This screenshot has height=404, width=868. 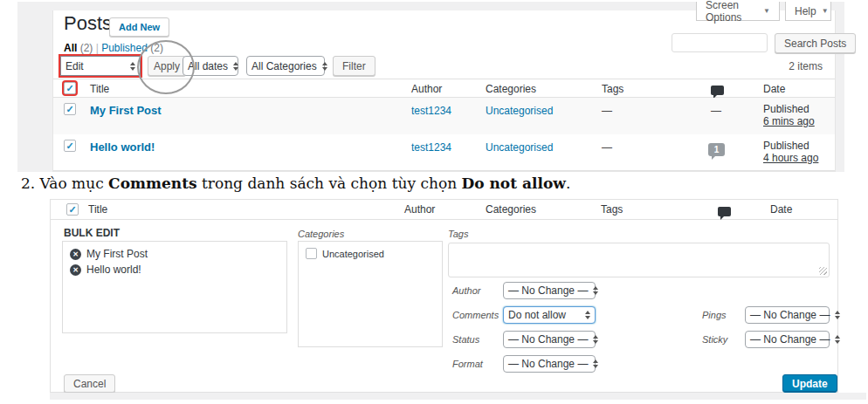 I want to click on post-row: ✓ My First Post test1234 Uncategorised —…, so click(x=444, y=116).